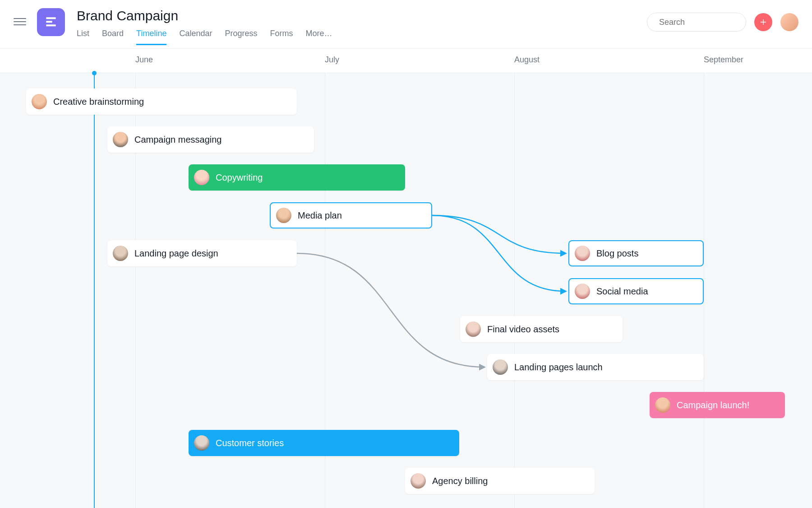  Describe the element at coordinates (202, 253) in the screenshot. I see `task-landing-page-design: Landing page design` at that location.